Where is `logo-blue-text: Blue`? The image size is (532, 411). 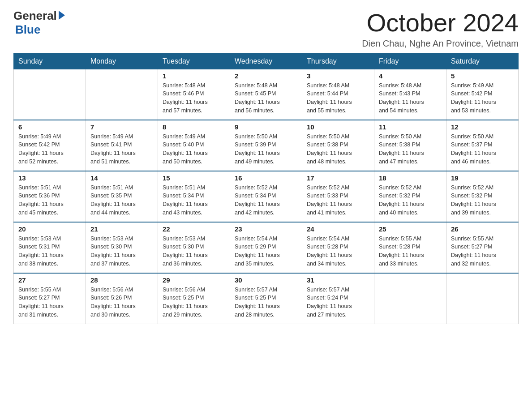
logo-blue-text: Blue is located at coordinates (28, 30).